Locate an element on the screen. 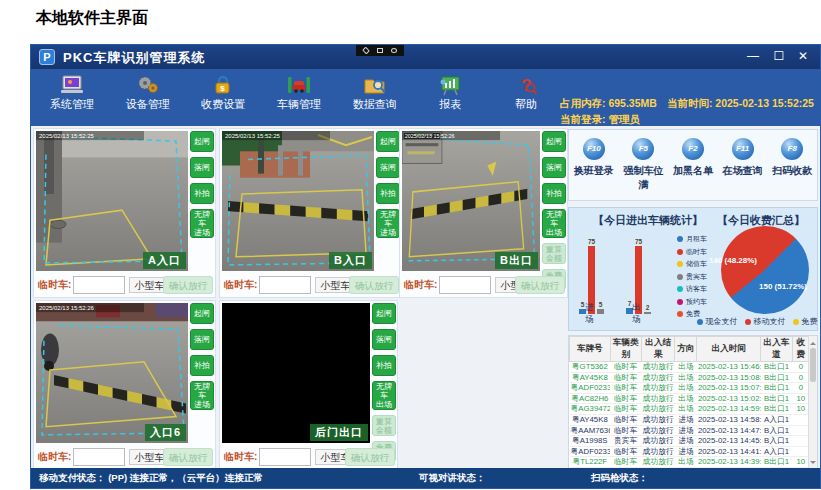 This screenshot has width=821, height=490. scroll-thumb is located at coordinates (813, 365).